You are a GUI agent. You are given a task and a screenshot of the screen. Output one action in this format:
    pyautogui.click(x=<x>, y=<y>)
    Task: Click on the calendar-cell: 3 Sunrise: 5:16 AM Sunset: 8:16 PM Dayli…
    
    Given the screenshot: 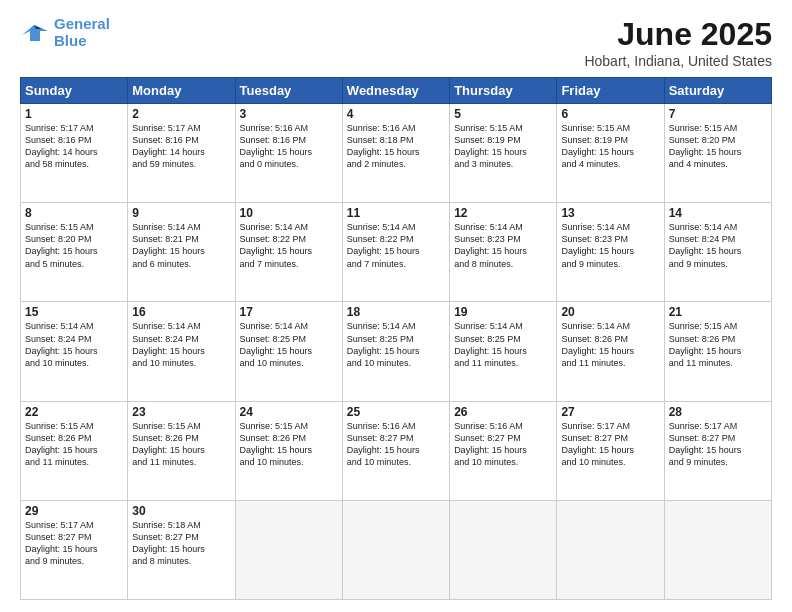 What is the action you would take?
    pyautogui.click(x=288, y=154)
    